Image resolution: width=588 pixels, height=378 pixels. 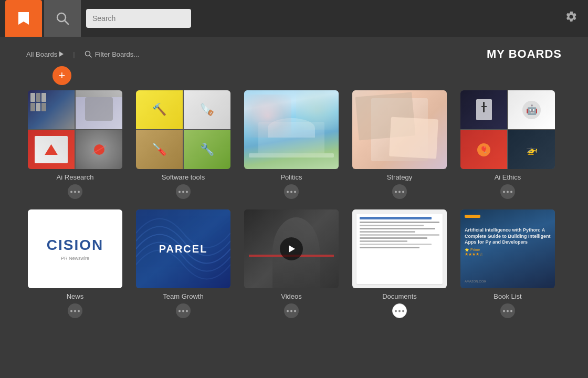 I want to click on filter-search-icon, so click(x=88, y=54).